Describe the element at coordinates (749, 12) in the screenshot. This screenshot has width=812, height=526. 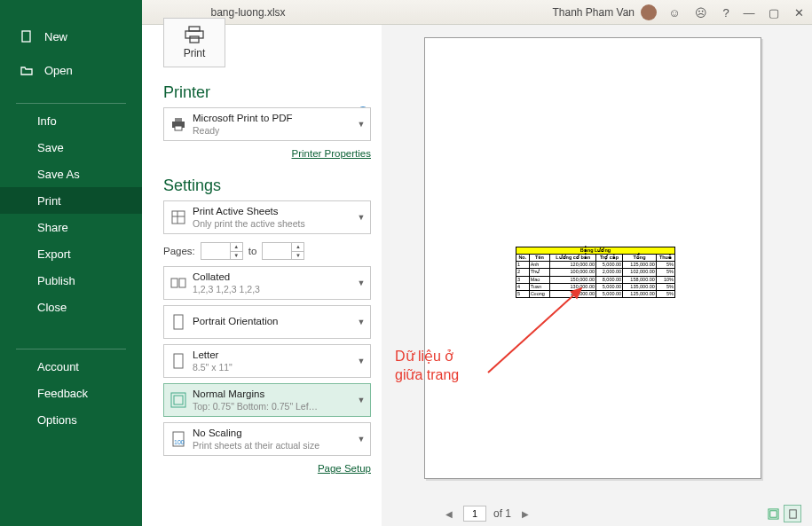
I see `minimize-button: —` at that location.